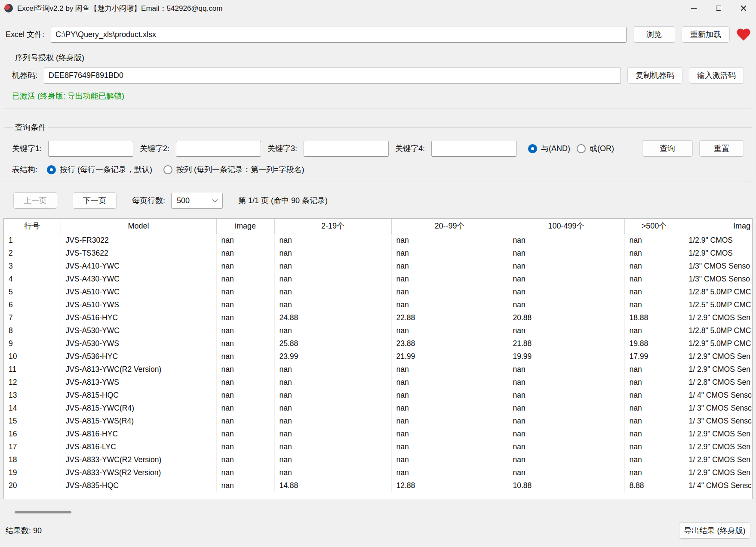 The width and height of the screenshot is (756, 547). What do you see at coordinates (474, 149) in the screenshot?
I see `keyword4-input` at bounding box center [474, 149].